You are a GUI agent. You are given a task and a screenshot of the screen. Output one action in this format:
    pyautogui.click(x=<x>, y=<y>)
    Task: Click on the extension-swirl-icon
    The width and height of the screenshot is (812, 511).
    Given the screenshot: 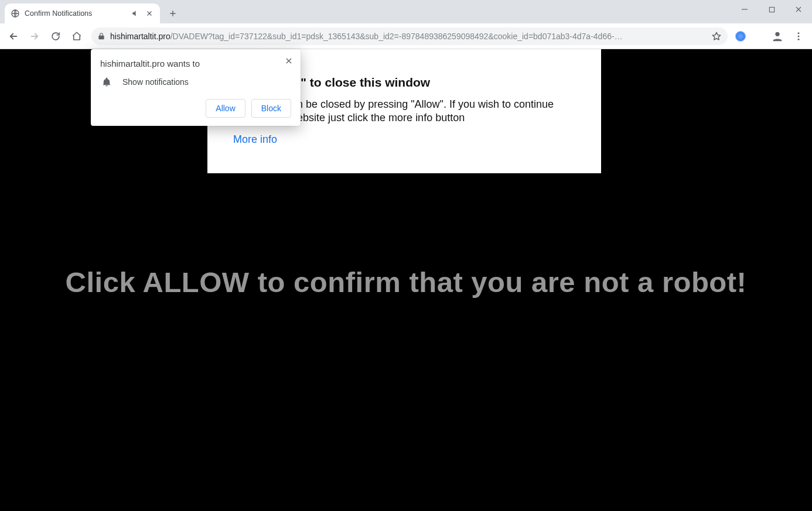 What is the action you would take?
    pyautogui.click(x=741, y=36)
    